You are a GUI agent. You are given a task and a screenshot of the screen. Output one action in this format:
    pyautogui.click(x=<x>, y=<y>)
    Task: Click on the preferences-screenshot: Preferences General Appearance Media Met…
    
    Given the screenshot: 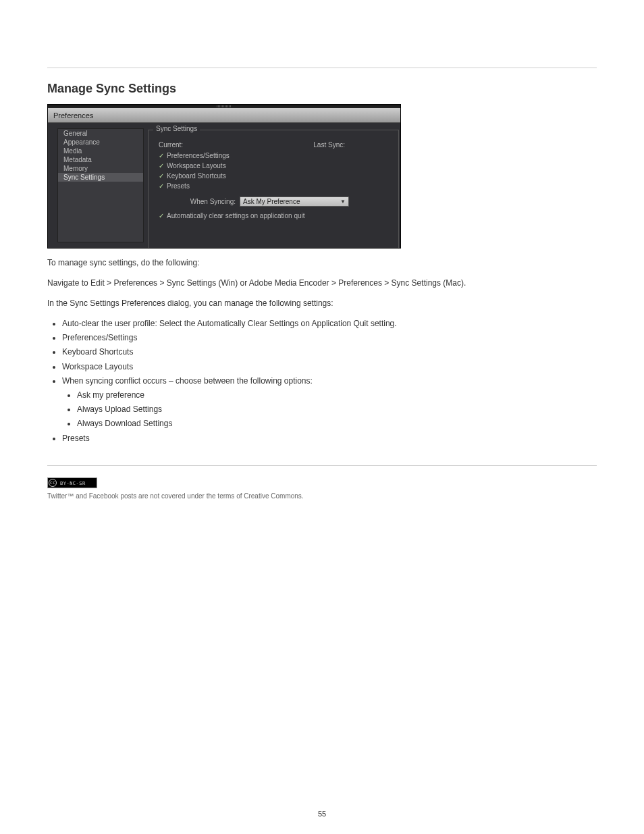 What is the action you would take?
    pyautogui.click(x=224, y=176)
    